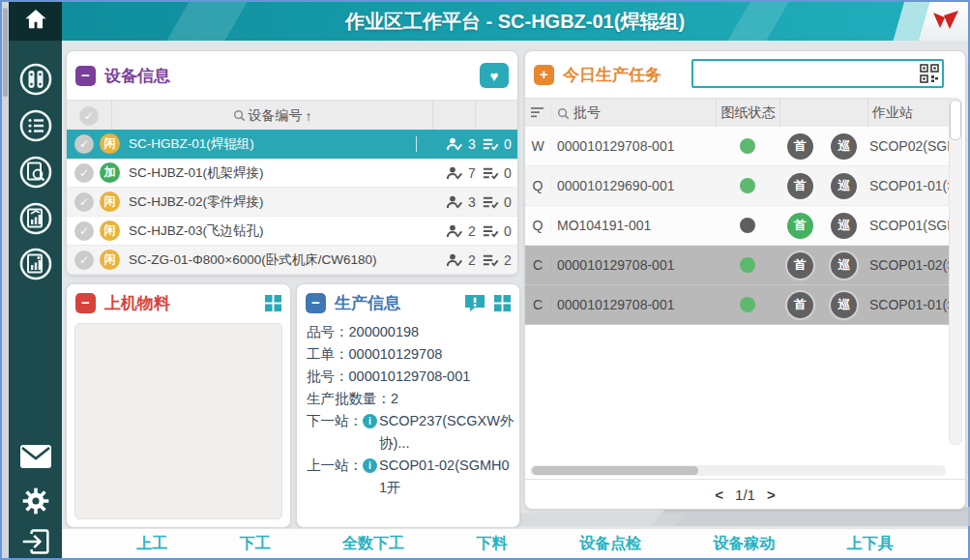 Image resolution: width=970 pixels, height=560 pixels. I want to click on end-work-button: 下工, so click(255, 544).